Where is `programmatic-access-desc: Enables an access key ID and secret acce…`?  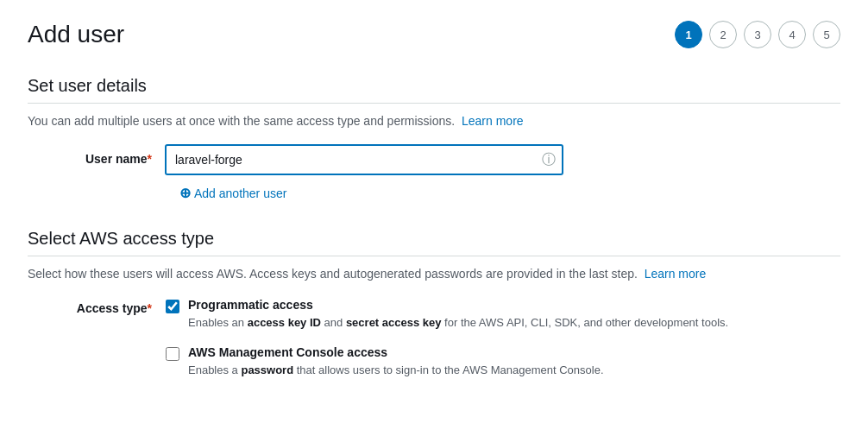 programmatic-access-desc: Enables an access key ID and secret acce… is located at coordinates (458, 323).